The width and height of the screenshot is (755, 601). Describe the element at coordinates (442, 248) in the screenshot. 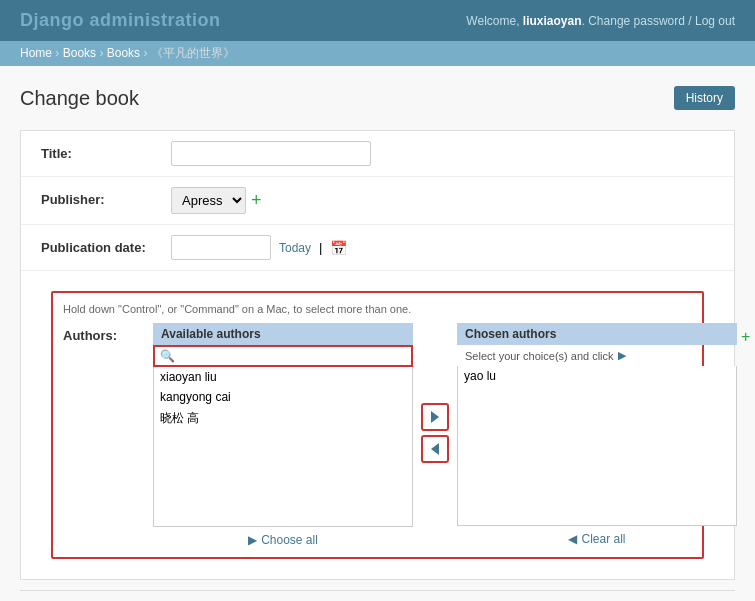

I see `pub-date-field-wrapper: 2015-02-10 Today | 📅` at that location.